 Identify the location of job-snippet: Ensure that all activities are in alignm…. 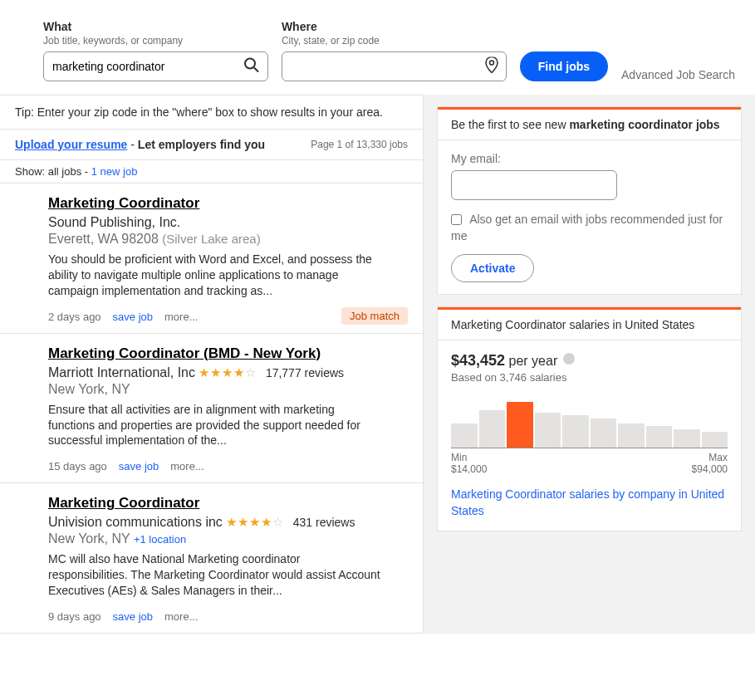
(214, 425).